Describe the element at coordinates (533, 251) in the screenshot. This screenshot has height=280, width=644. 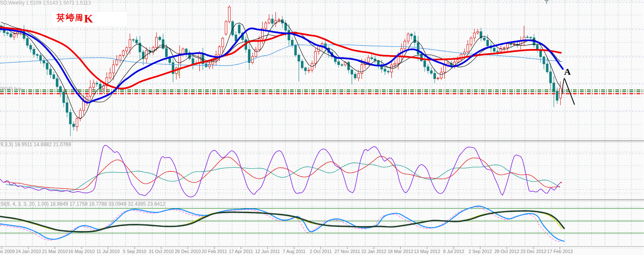
I see `svg-text: 23 Dec 2012` at that location.